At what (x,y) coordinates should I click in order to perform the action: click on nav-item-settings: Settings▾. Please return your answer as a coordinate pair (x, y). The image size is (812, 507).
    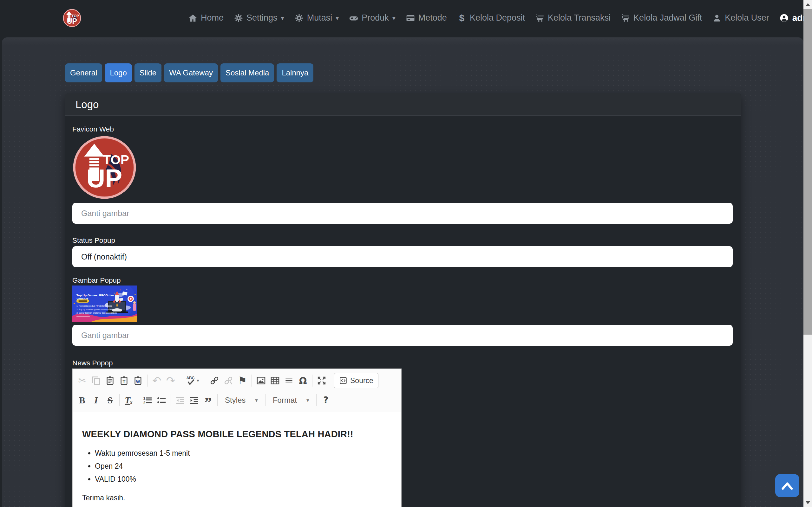
    Looking at the image, I should click on (259, 18).